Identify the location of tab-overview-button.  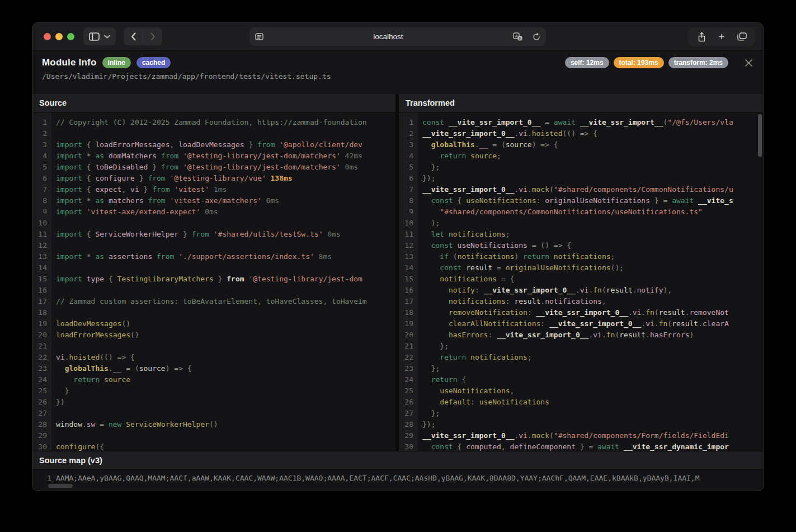
(742, 37).